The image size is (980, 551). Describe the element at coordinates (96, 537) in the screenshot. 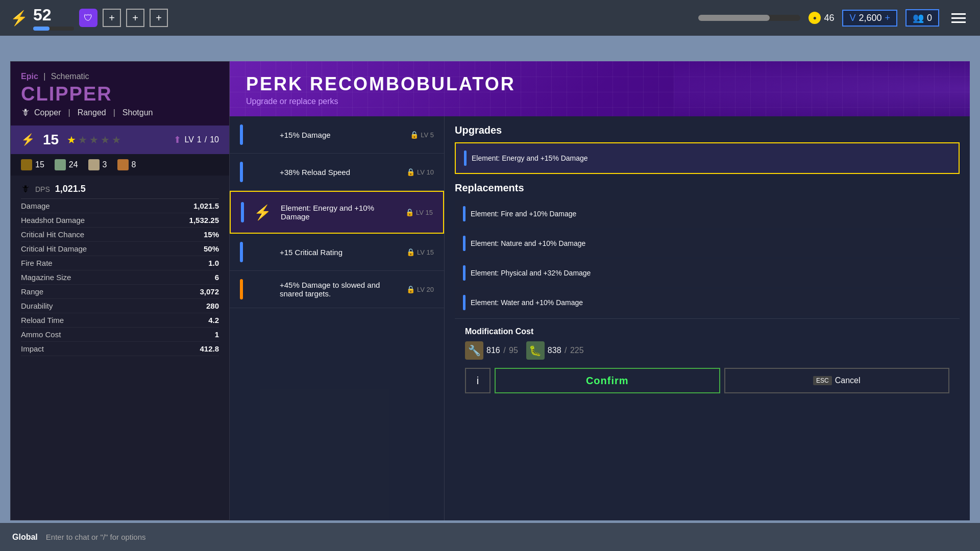

I see `chat-placeholder: Enter to chat or "/" for options` at that location.